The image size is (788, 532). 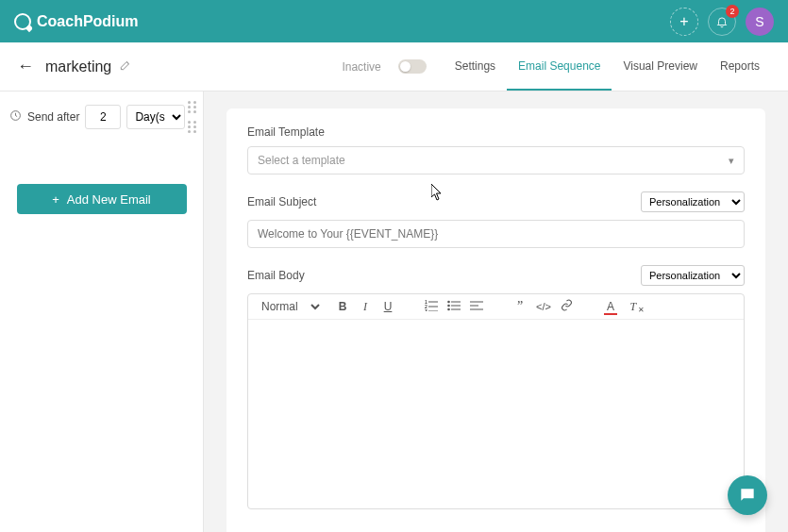 What do you see at coordinates (566, 306) in the screenshot?
I see `link-icon` at bounding box center [566, 306].